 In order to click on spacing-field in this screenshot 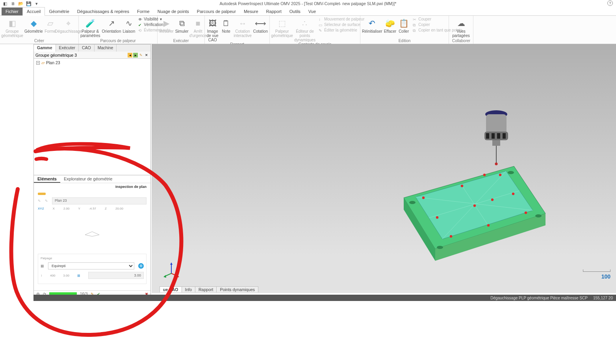, I will do `click(116, 275)`.